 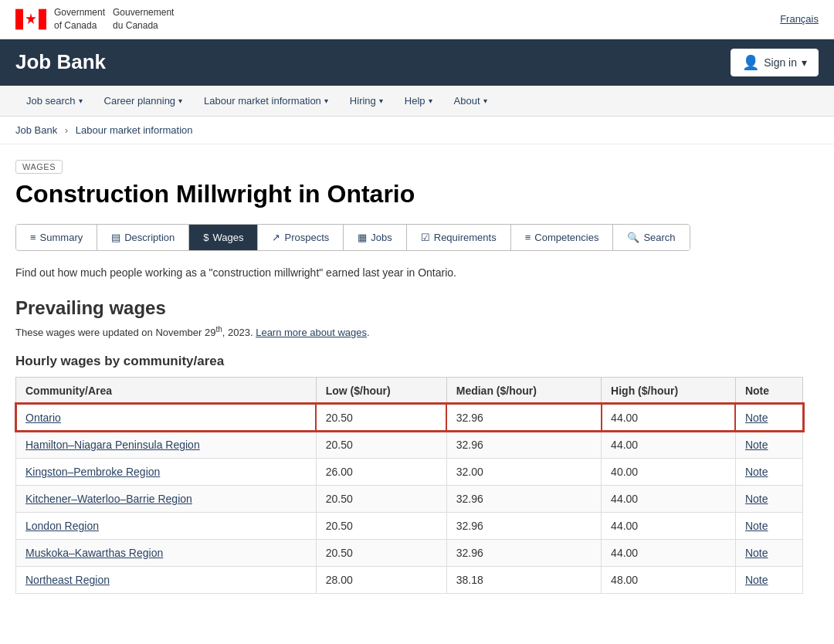 I want to click on nav-item-job-search: Job search ▾, so click(x=54, y=100).